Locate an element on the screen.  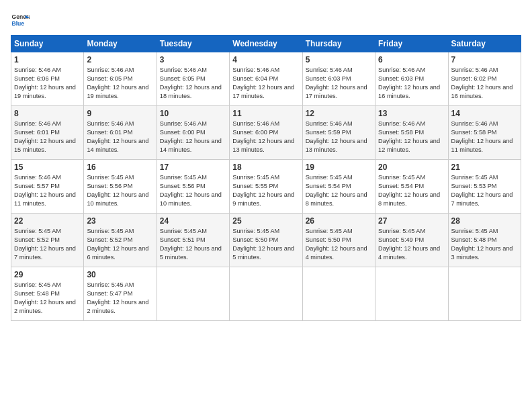
weekday-header: Thursday is located at coordinates (339, 44).